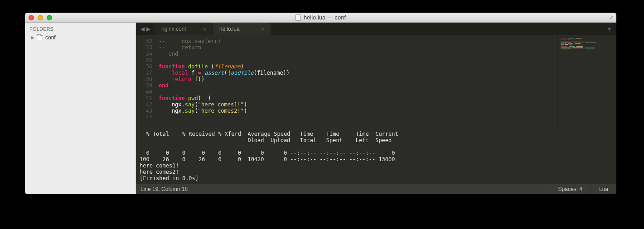 This screenshot has width=644, height=229. I want to click on tab-overflow-button: ▼, so click(609, 29).